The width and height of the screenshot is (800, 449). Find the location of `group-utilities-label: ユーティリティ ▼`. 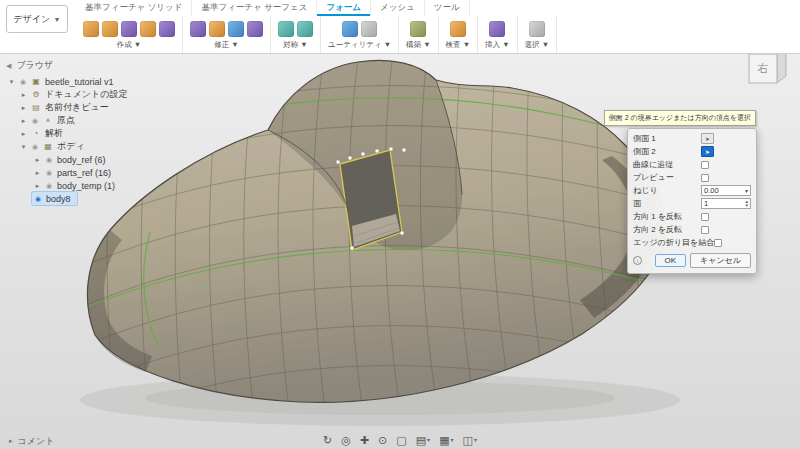

group-utilities-label: ユーティリティ ▼ is located at coordinates (360, 46).